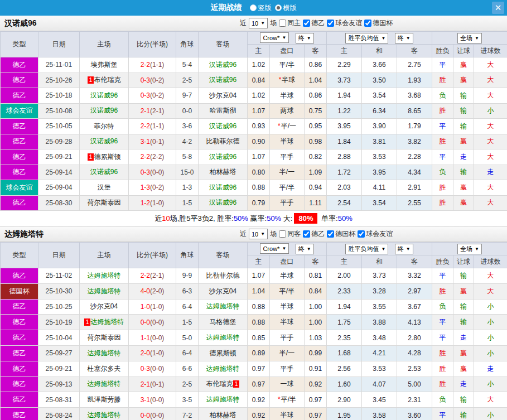 This screenshot has width=507, height=420. I want to click on odds-away-value: 0.86, so click(316, 65).